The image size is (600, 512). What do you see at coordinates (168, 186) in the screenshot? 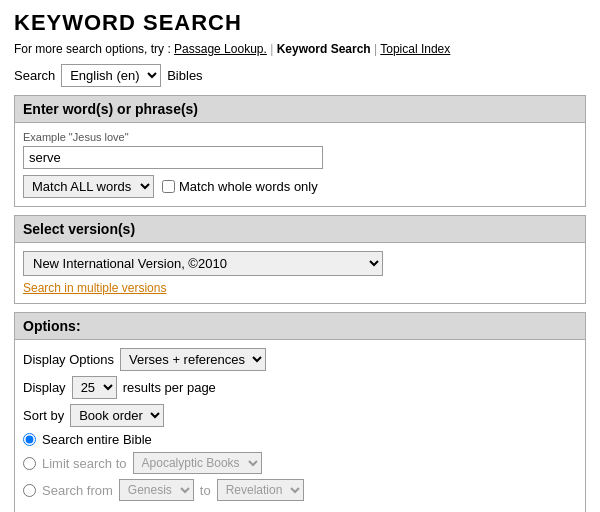
I see `match-whole-checkbox` at bounding box center [168, 186].